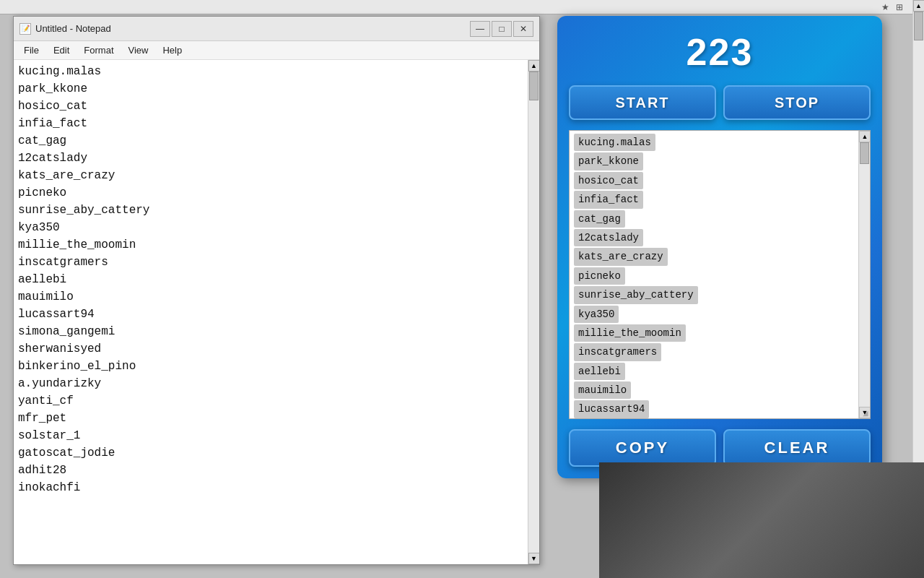  I want to click on list-item: infia_fact, so click(714, 200).